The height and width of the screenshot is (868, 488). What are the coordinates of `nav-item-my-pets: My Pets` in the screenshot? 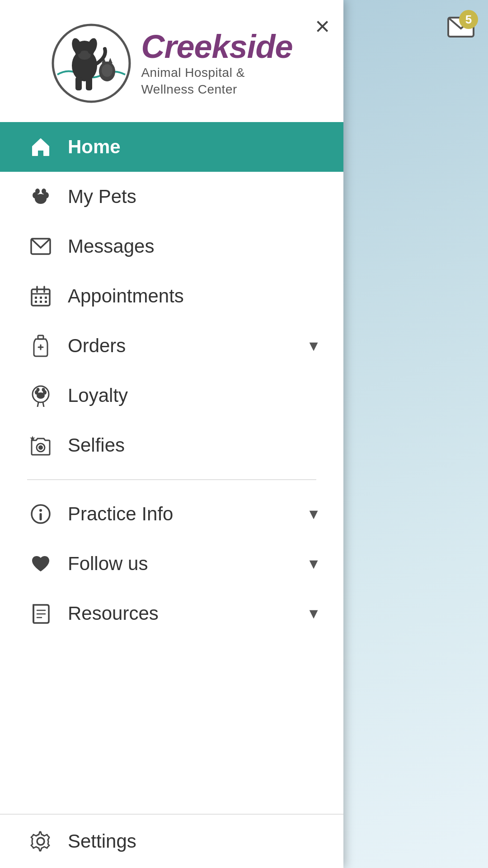 It's located at (172, 197).